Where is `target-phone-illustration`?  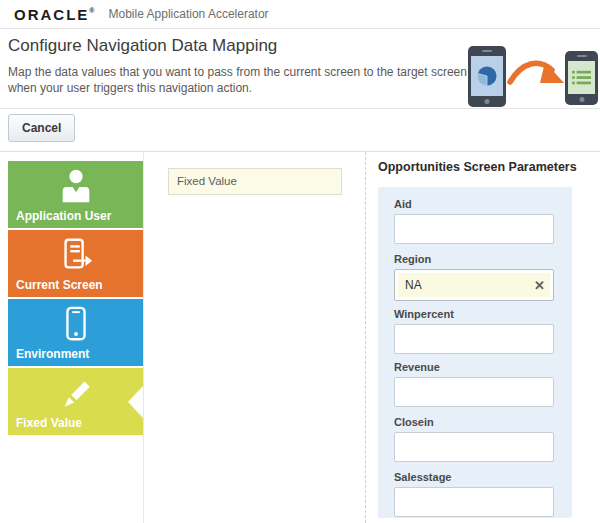
target-phone-illustration is located at coordinates (582, 78).